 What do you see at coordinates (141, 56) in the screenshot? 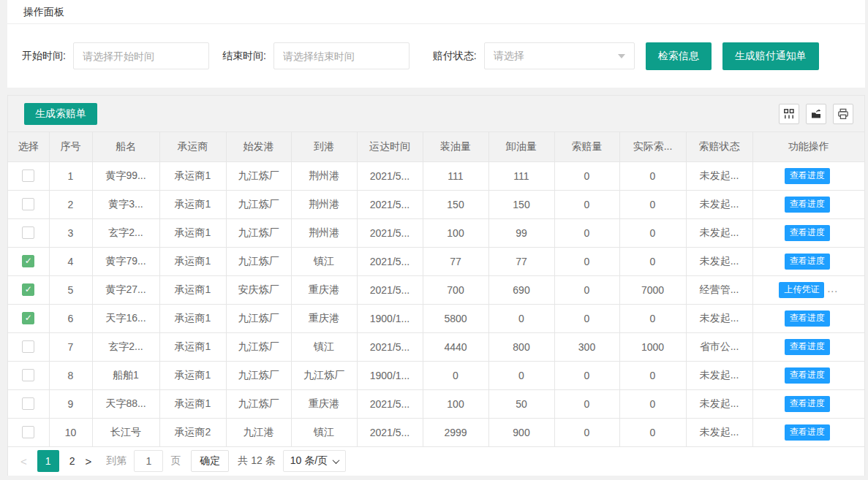
I see `start-time-input` at bounding box center [141, 56].